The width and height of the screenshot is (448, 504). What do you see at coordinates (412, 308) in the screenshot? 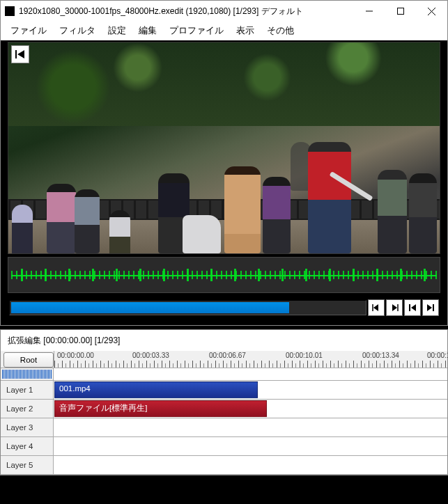
I see `goto-first-button` at bounding box center [412, 308].